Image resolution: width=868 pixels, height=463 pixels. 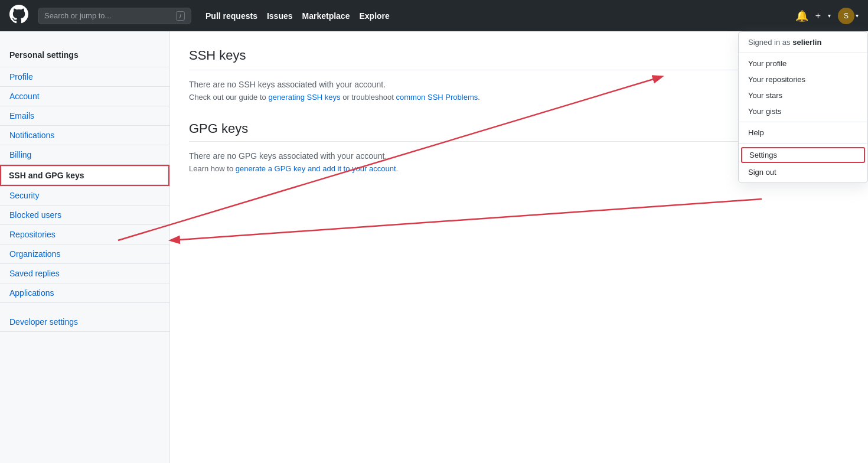 I want to click on your-gists-item: Your gists, so click(x=803, y=111).